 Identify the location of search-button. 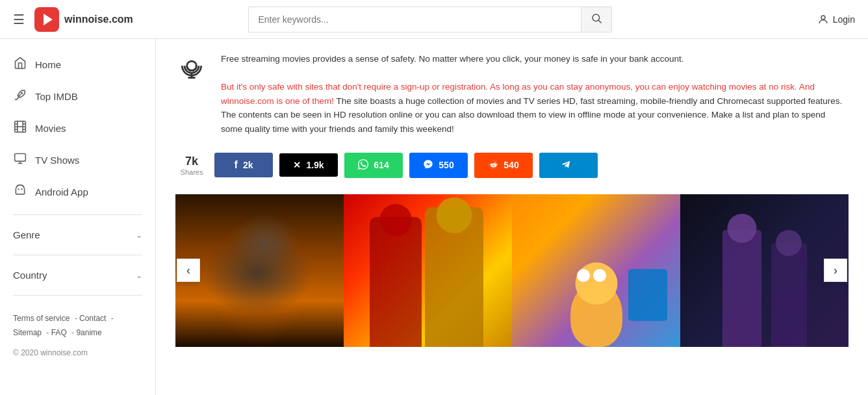
(596, 19).